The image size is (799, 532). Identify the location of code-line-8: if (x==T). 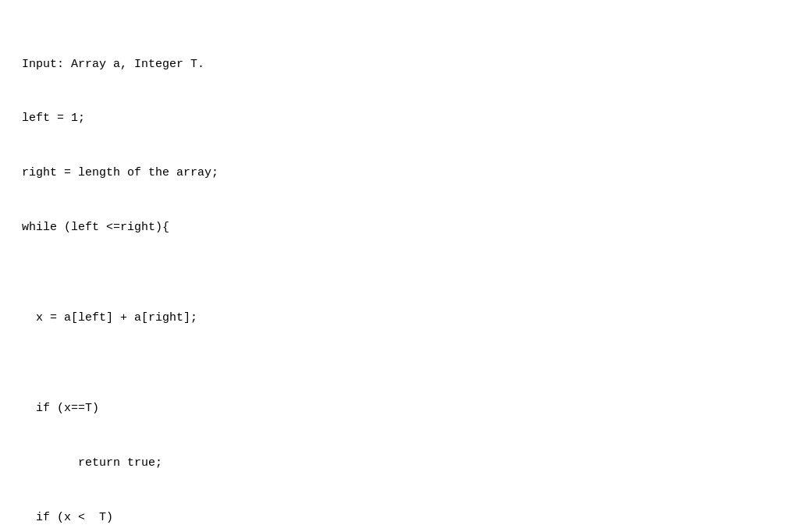
(400, 409).